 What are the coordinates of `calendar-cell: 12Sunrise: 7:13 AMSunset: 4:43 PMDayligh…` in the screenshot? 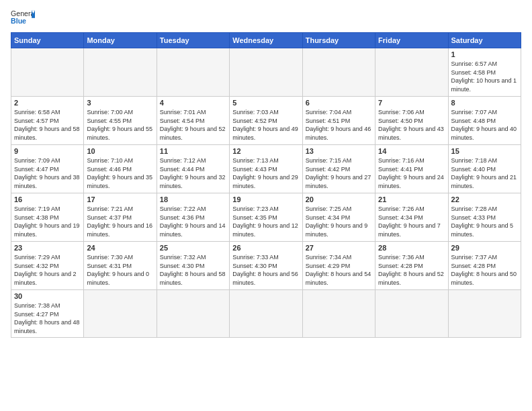 It's located at (266, 169).